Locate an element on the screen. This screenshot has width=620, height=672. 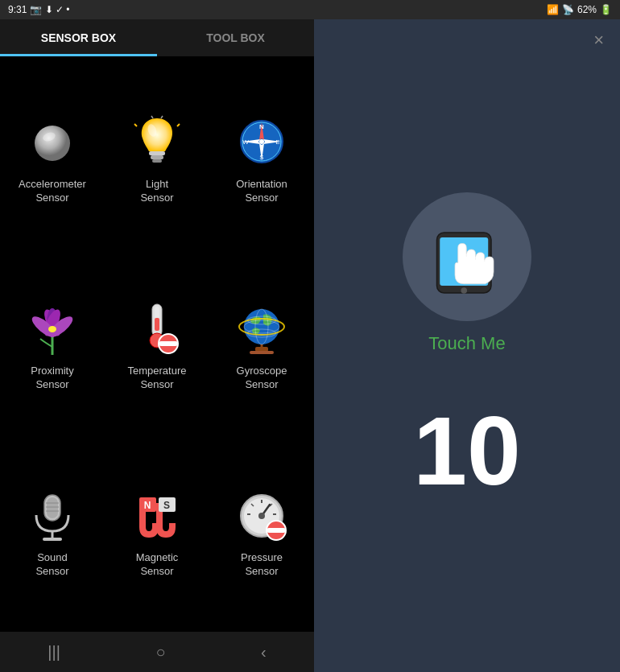
notification-icons: 📷 ⬇ ✓ • is located at coordinates (50, 10).